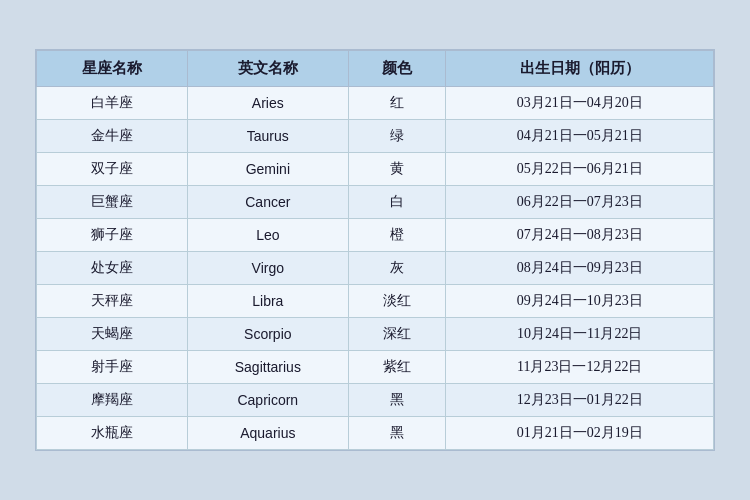 The height and width of the screenshot is (500, 750). I want to click on cell-chinese-name: 白羊座, so click(112, 104).